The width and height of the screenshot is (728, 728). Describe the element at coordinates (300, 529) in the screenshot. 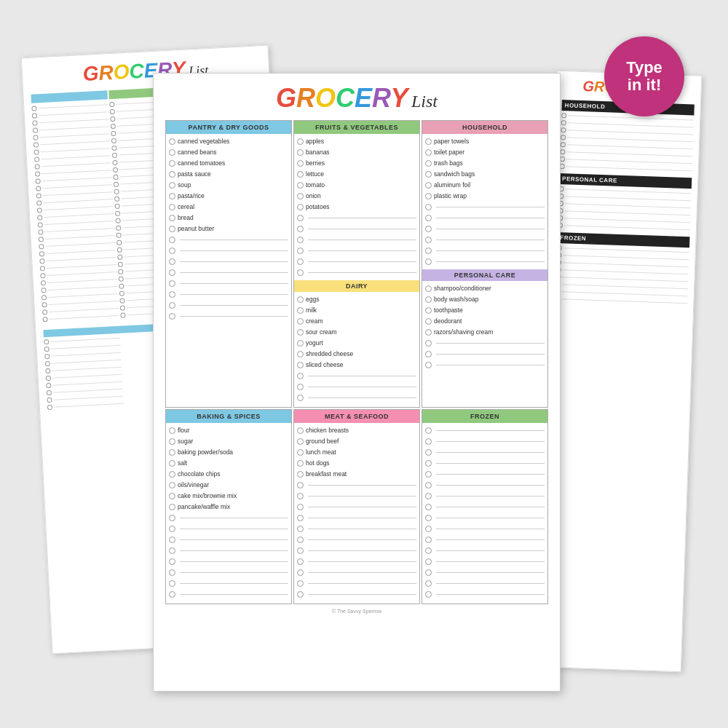

I see `meat-cb-b5` at that location.